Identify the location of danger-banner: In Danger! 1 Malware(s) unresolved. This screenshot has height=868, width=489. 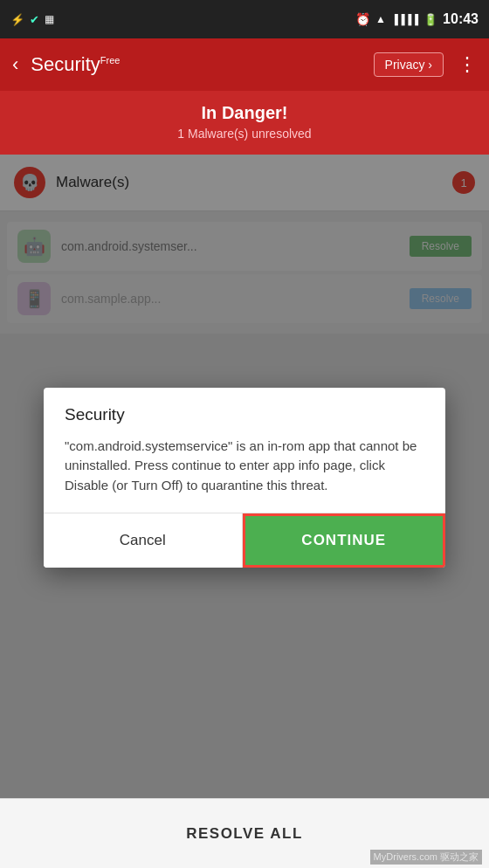
(244, 122).